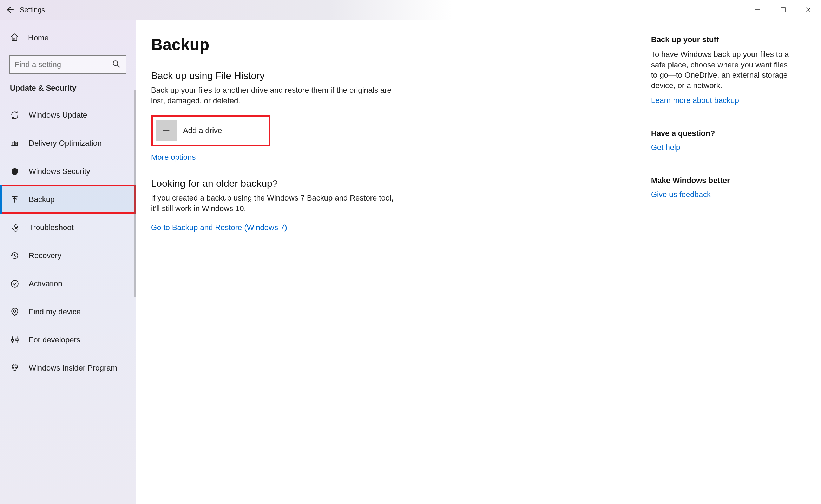 The height and width of the screenshot is (504, 821). Describe the element at coordinates (15, 256) in the screenshot. I see `history-icon` at that location.